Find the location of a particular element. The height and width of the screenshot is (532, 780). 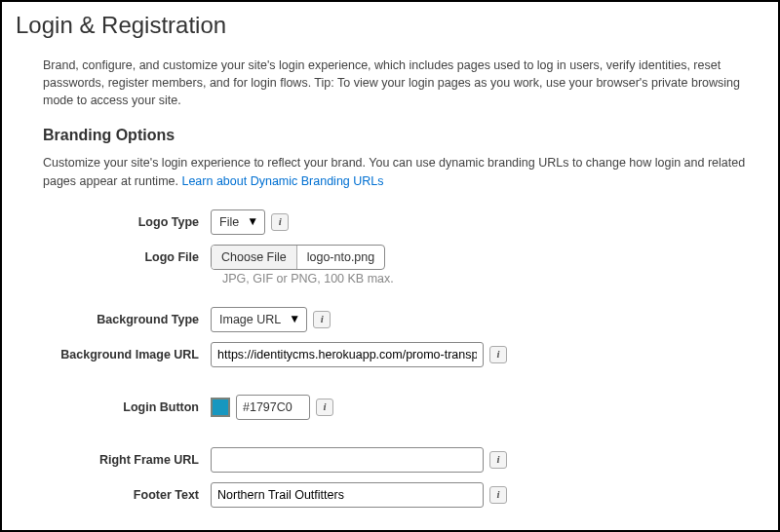

logo-type-select: File ▼ is located at coordinates (238, 222).